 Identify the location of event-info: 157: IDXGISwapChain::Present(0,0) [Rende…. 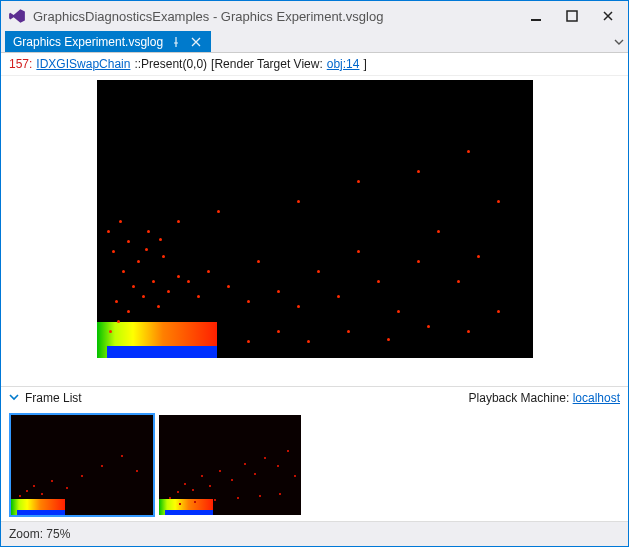
(314, 64).